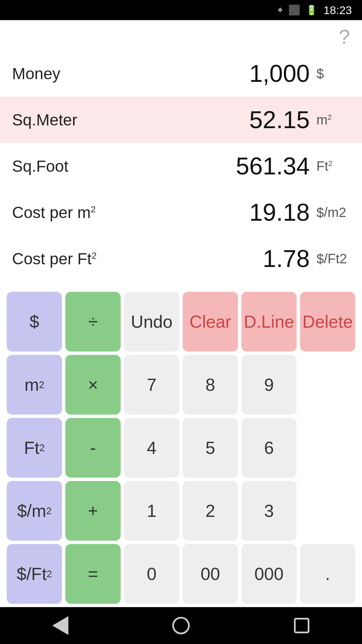 Image resolution: width=362 pixels, height=644 pixels. What do you see at coordinates (111, 259) in the screenshot?
I see `cost-per-ft2-label: Cost per Ft2` at bounding box center [111, 259].